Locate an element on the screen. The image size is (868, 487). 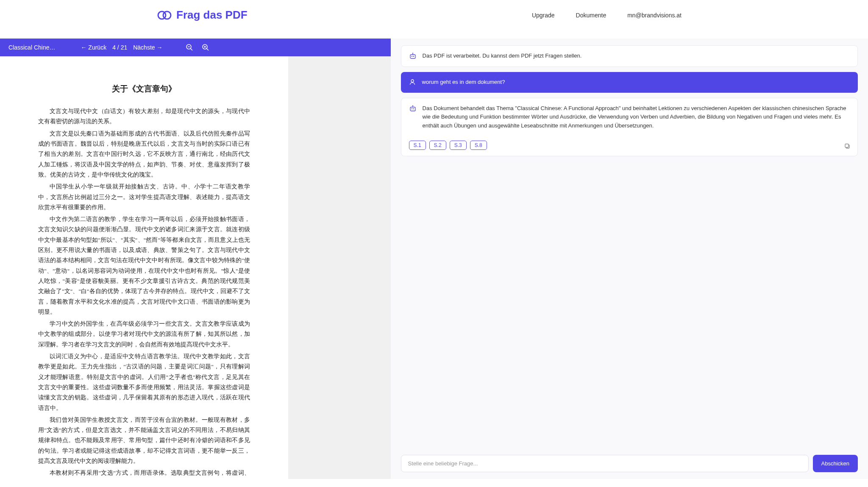
page-ref: S.1 is located at coordinates (417, 145).